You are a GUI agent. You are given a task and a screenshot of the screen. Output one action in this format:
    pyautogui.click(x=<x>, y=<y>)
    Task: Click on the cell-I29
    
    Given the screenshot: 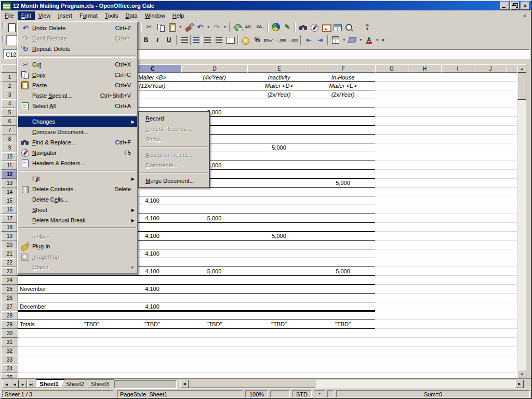 What is the action you would take?
    pyautogui.click(x=458, y=324)
    